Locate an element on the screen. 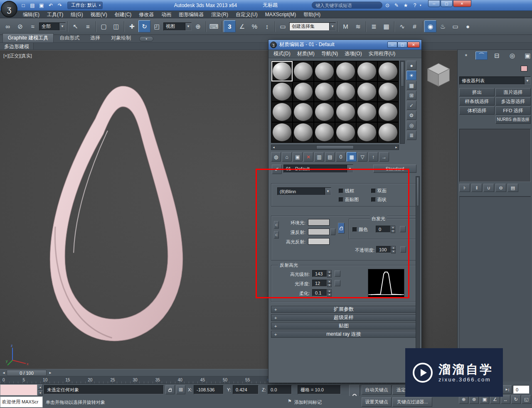 Image resolution: width=532 pixels, height=408 pixels. ribbon-minimize-toggle: ▾ is located at coordinates (146, 39).